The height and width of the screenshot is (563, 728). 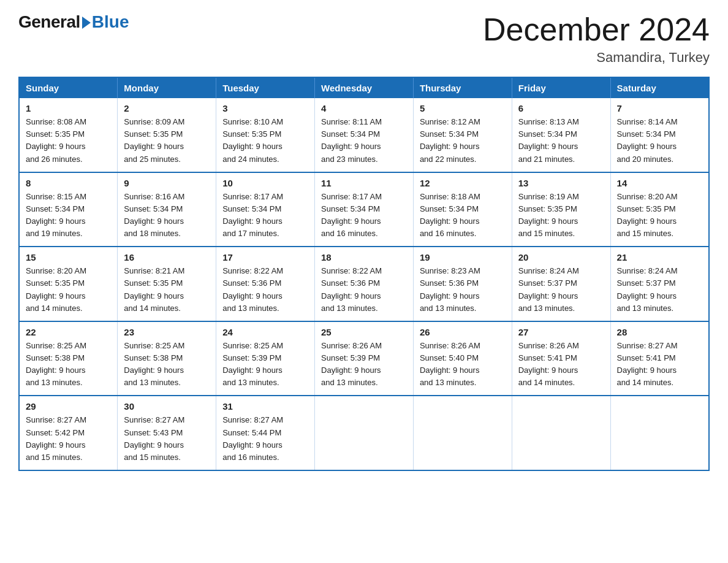 I want to click on day-number: 31, so click(x=265, y=406).